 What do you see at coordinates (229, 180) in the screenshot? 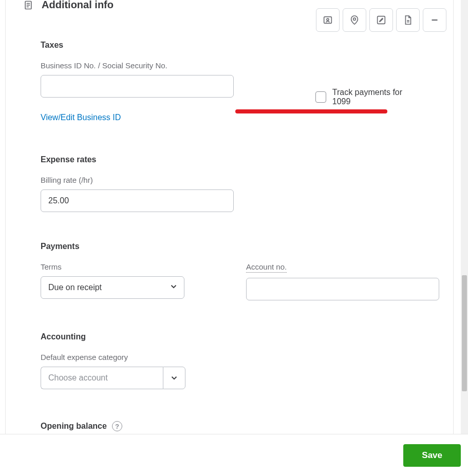
I see `billing-rate-label: Billing rate (/hr)` at bounding box center [229, 180].